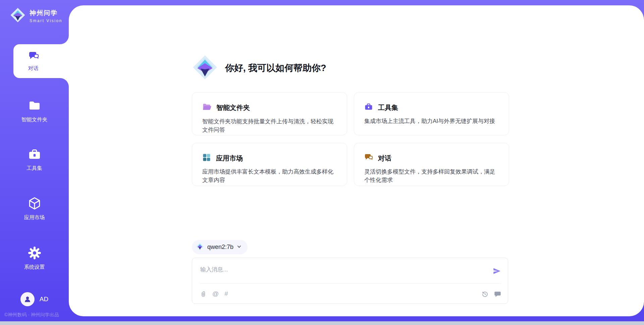  What do you see at coordinates (498, 294) in the screenshot?
I see `chat-bubble-icon` at bounding box center [498, 294].